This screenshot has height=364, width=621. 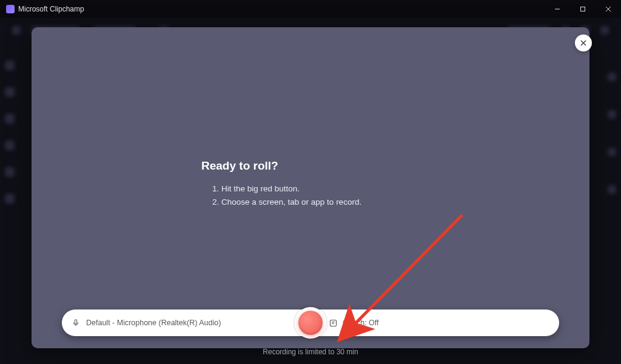 What do you see at coordinates (310, 9) in the screenshot?
I see `titlebar: Microsoft Clipchamp` at bounding box center [310, 9].